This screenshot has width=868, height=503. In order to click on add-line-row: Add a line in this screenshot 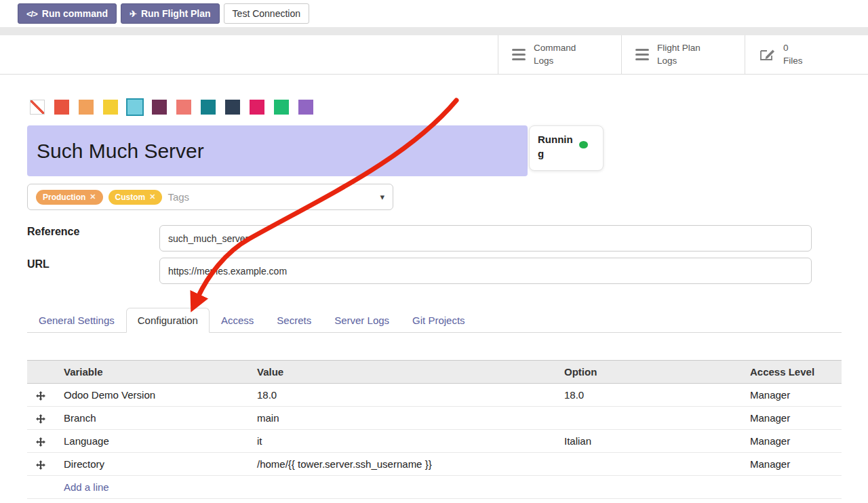, I will do `click(434, 487)`.